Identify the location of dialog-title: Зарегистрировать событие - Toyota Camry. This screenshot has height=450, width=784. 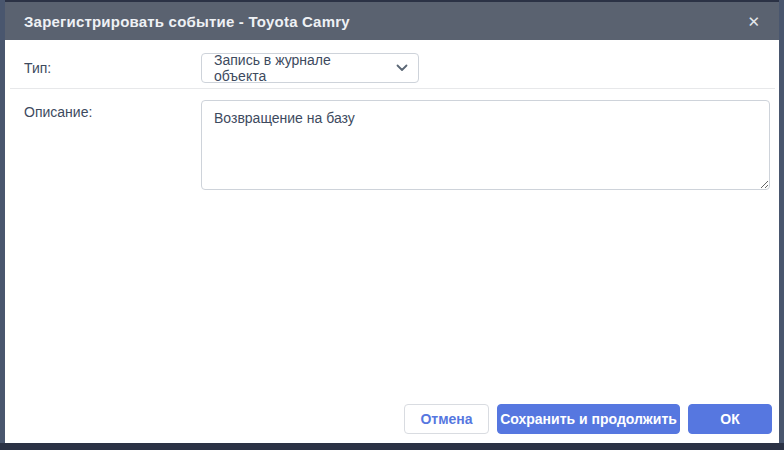
(384, 22).